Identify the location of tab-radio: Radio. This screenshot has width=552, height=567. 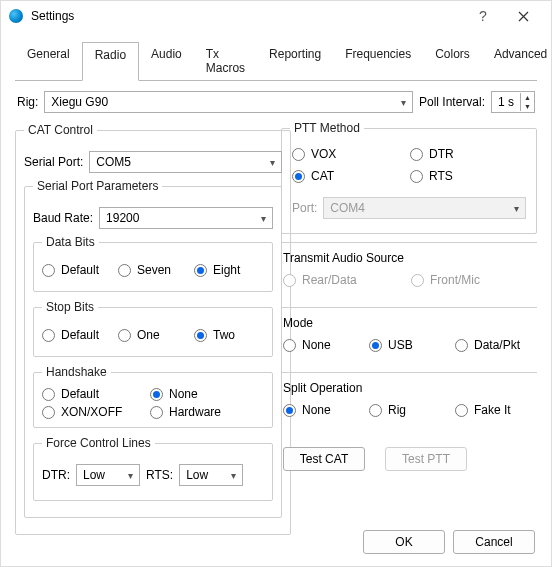
(110, 62).